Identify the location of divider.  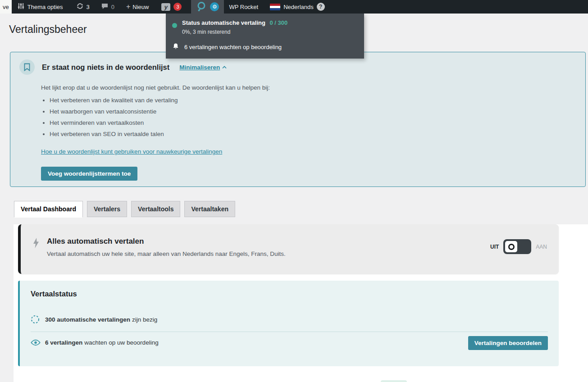
(289, 332).